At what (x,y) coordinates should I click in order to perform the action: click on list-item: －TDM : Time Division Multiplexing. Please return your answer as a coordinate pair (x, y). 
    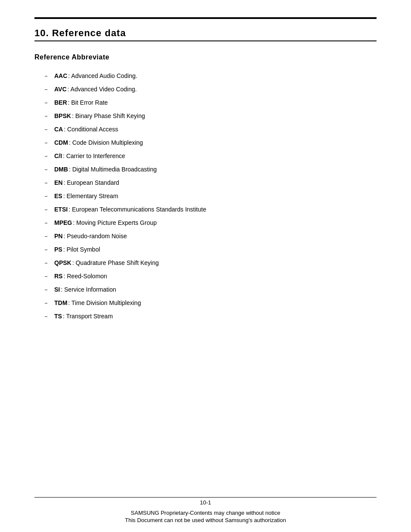
    Looking at the image, I should click on (210, 303).